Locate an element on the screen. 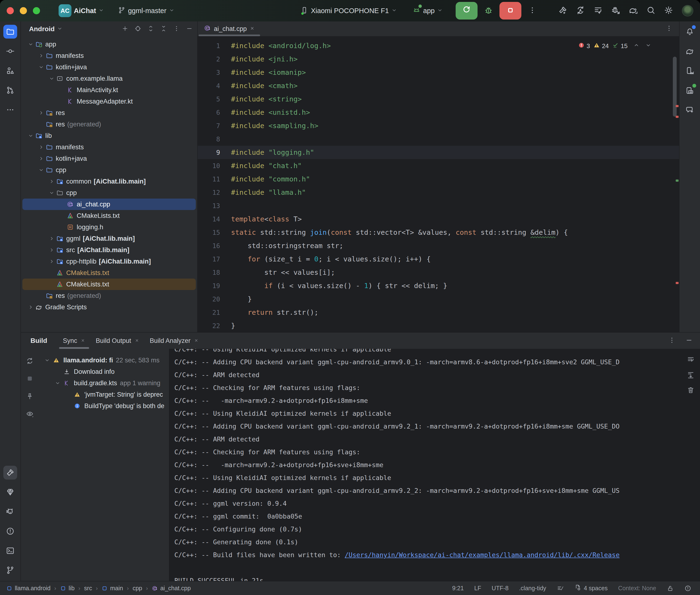  code-line: 4#include <cmath> is located at coordinates (439, 86).